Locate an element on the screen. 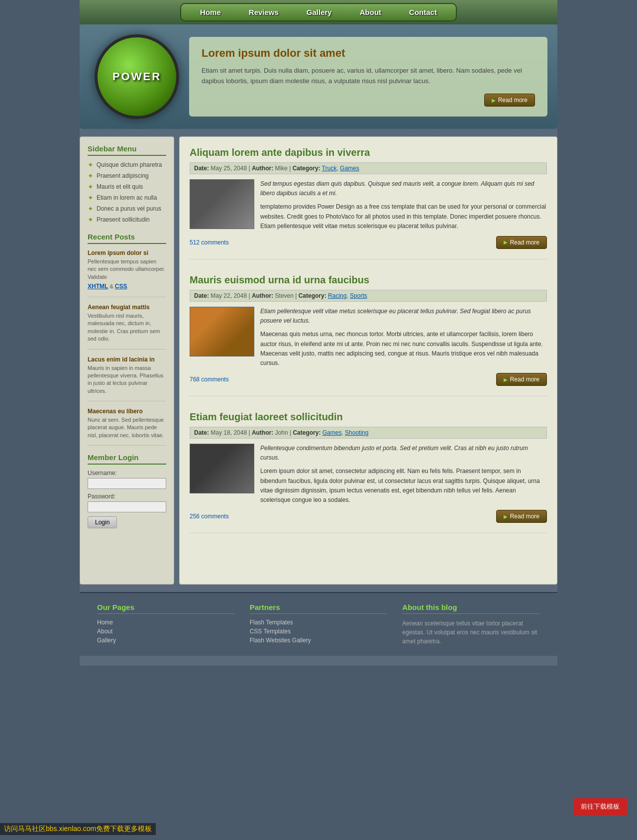  power-logo-text: POWER is located at coordinates (137, 77).